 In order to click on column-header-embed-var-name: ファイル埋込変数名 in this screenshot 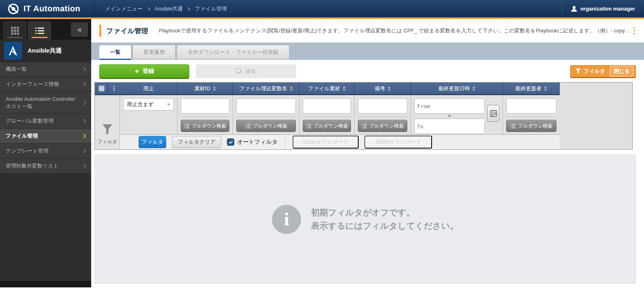, I will do `click(266, 89)`.